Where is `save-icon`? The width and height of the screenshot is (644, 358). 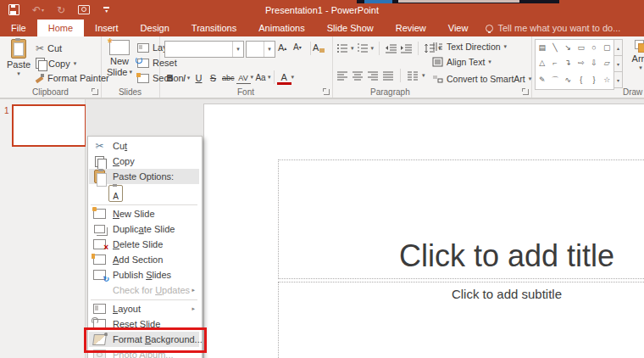
save-icon is located at coordinates (14, 10).